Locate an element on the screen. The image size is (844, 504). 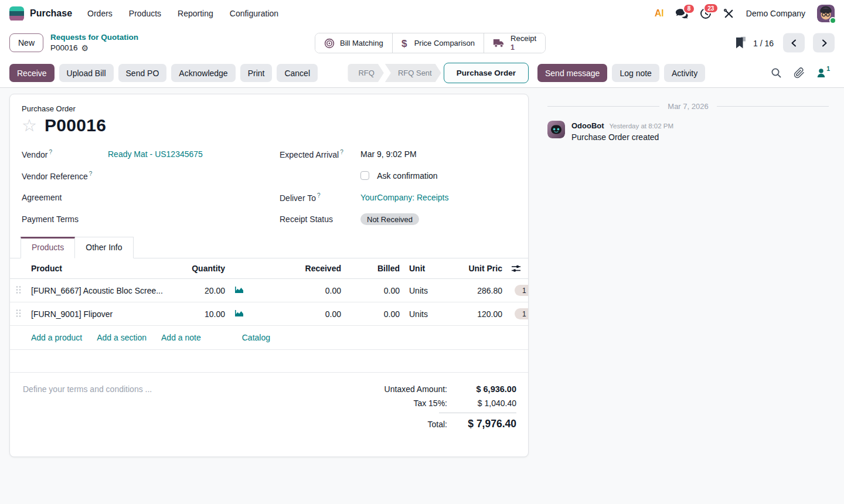
message-author: OdooBot is located at coordinates (588, 125).